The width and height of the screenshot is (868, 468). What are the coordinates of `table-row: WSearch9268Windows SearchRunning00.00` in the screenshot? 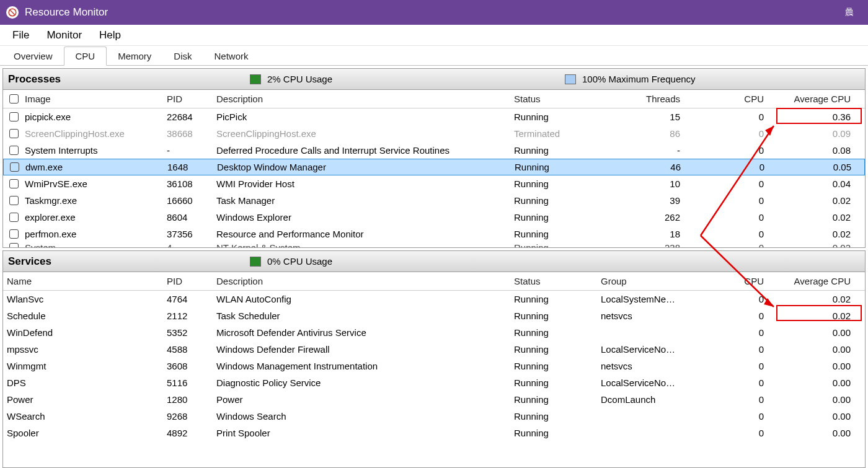 It's located at (434, 417).